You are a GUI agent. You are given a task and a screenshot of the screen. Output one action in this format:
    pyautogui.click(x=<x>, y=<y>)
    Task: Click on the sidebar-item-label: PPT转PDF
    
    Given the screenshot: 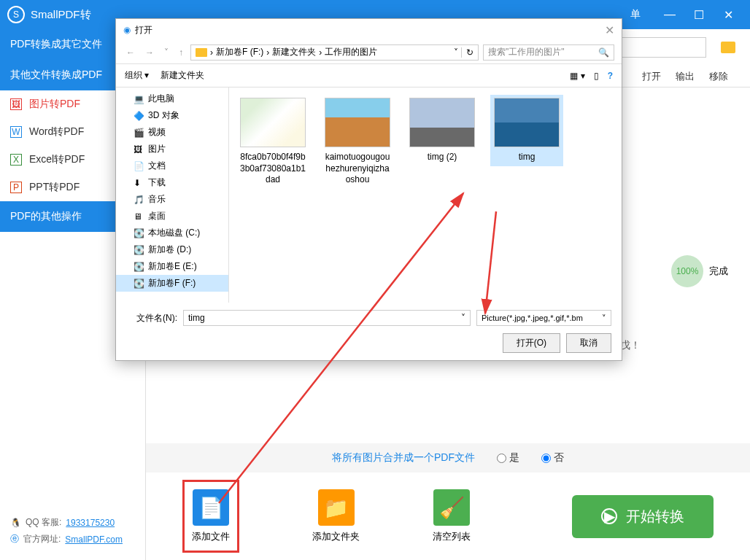 What is the action you would take?
    pyautogui.click(x=54, y=187)
    